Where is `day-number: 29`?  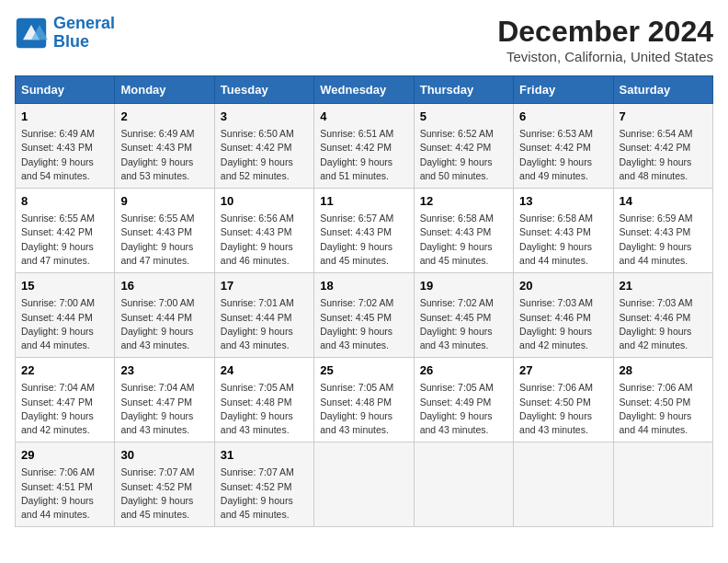
day-number: 29 is located at coordinates (64, 455).